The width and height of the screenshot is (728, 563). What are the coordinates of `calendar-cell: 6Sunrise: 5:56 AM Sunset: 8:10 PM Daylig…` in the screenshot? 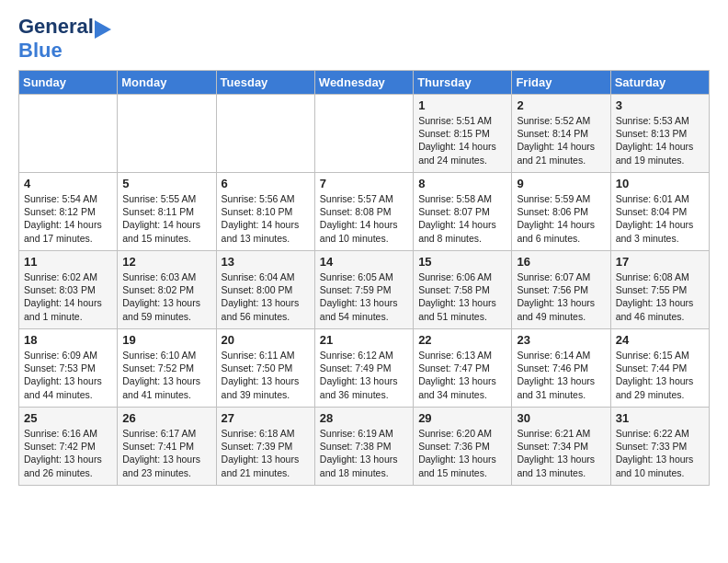 It's located at (265, 212).